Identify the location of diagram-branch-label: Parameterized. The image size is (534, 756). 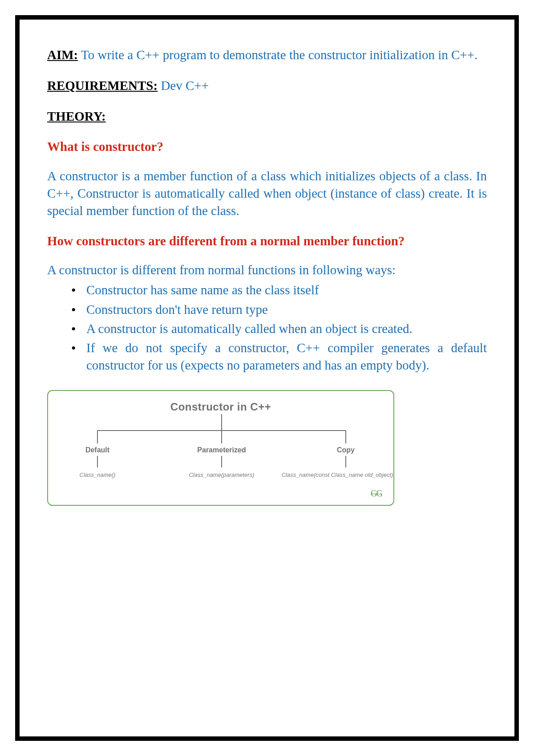
(222, 450).